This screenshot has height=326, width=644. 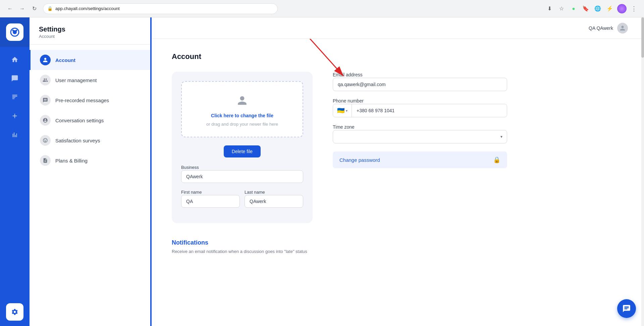 I want to click on rail-item-home, so click(x=15, y=60).